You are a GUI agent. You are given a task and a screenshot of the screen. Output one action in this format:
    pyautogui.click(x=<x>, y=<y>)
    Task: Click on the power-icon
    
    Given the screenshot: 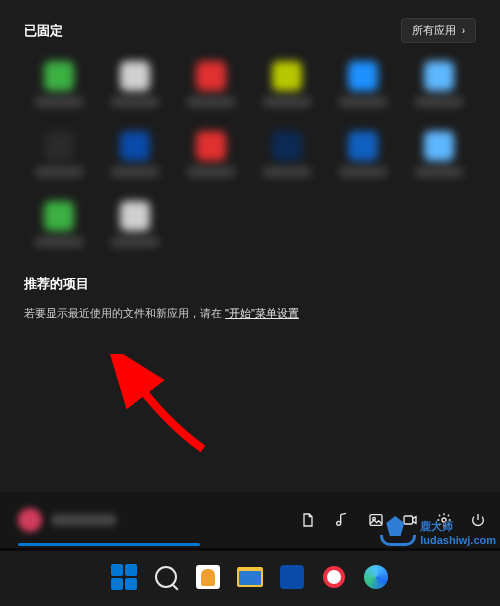 What is the action you would take?
    pyautogui.click(x=478, y=520)
    